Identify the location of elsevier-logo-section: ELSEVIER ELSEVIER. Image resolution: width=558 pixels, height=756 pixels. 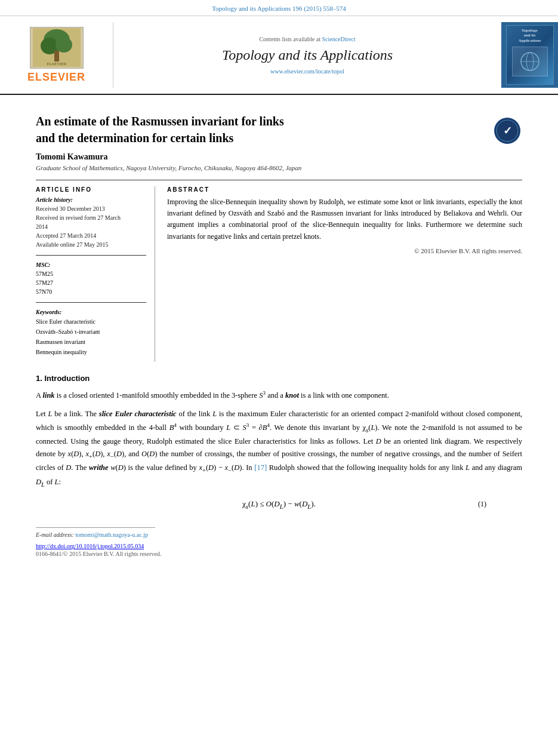
(57, 55).